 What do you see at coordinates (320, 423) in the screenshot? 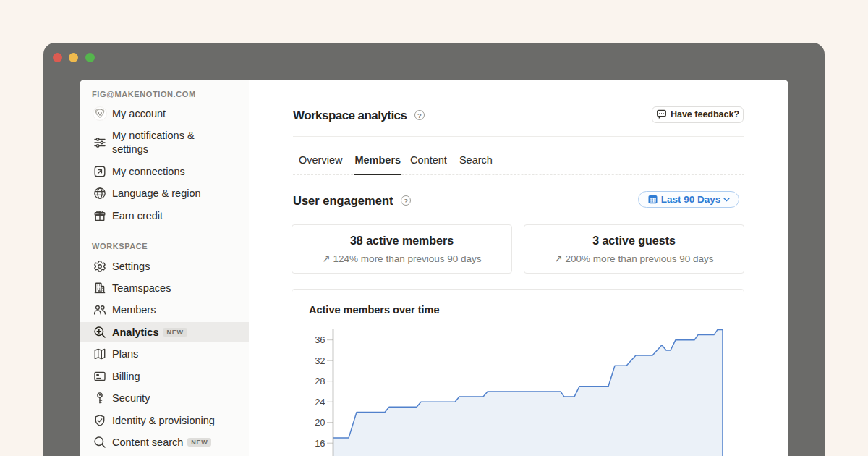
I see `svg-text: 20` at bounding box center [320, 423].